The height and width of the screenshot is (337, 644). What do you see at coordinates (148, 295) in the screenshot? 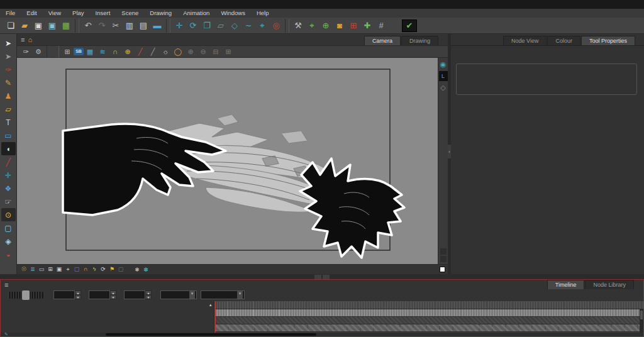
I see `stop-stepper: ▲▼` at bounding box center [148, 295].